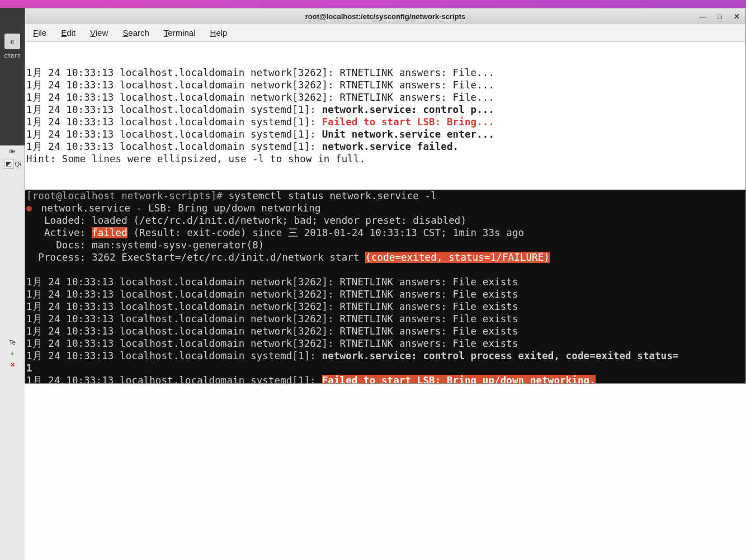 The image size is (746, 560). I want to click on remove-icon: ✕, so click(12, 365).